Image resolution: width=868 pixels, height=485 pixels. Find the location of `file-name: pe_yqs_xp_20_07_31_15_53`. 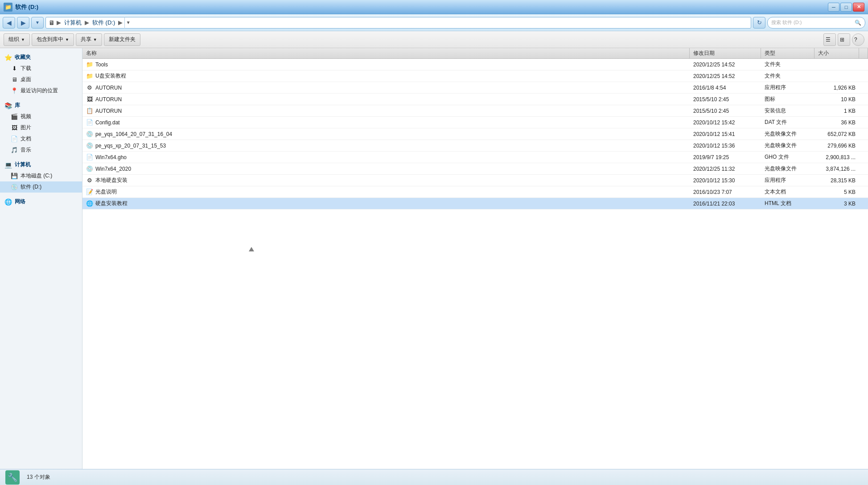

file-name: pe_yqs_xp_20_07_31_15_53 is located at coordinates (131, 146).